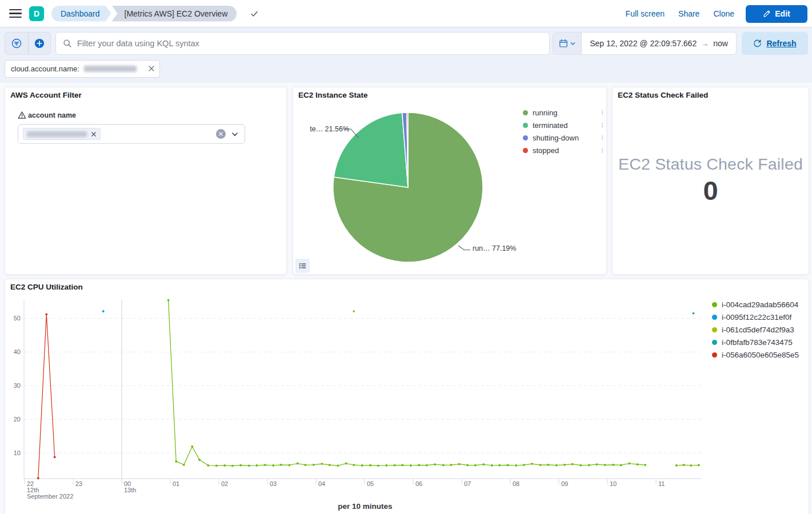 This screenshot has height=514, width=812. I want to click on x-axis-tick-label: 04, so click(322, 484).